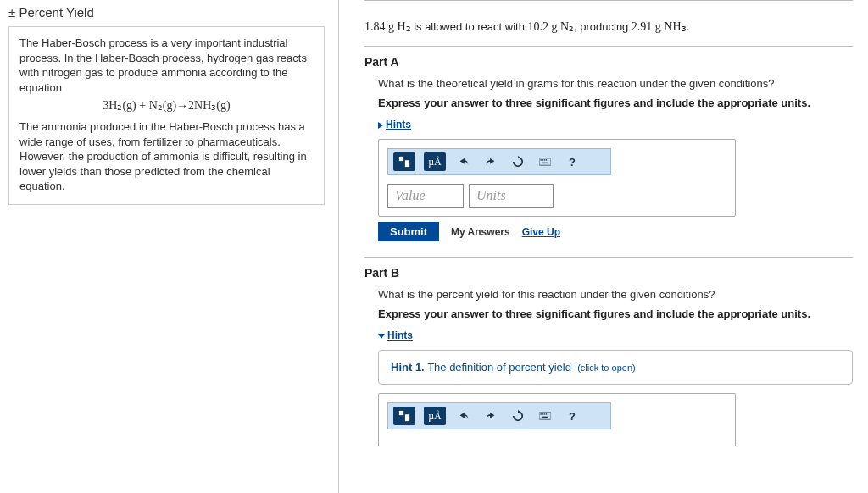  What do you see at coordinates (615, 313) in the screenshot?
I see `part-b-instruction: Express your answer to three significant…` at bounding box center [615, 313].